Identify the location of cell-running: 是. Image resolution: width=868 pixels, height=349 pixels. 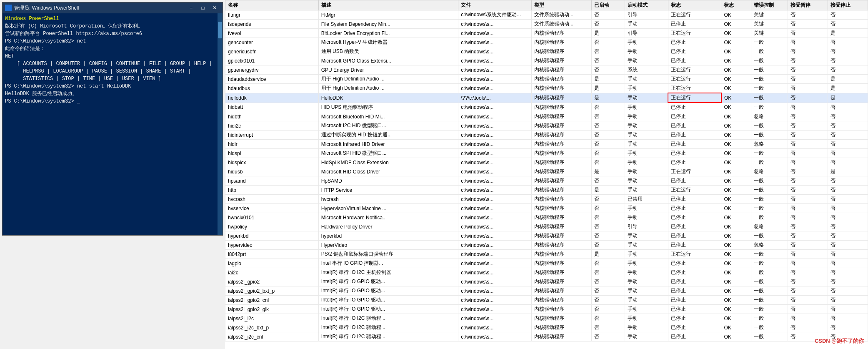
(608, 254).